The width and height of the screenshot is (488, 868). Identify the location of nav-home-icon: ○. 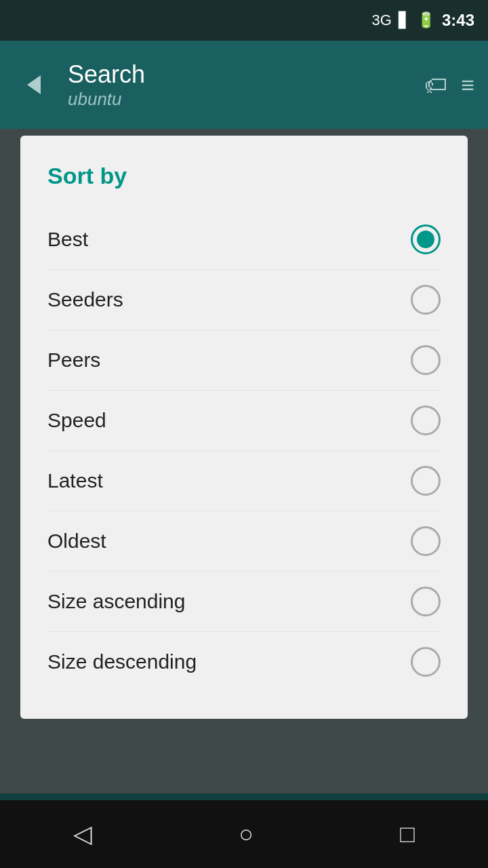
(246, 834).